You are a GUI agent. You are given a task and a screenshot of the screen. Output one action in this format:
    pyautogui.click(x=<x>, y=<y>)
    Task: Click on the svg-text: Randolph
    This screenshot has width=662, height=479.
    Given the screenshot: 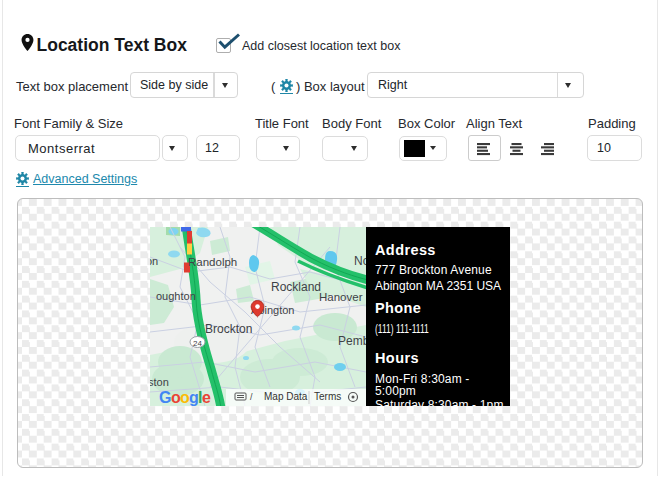 What is the action you would take?
    pyautogui.click(x=212, y=262)
    